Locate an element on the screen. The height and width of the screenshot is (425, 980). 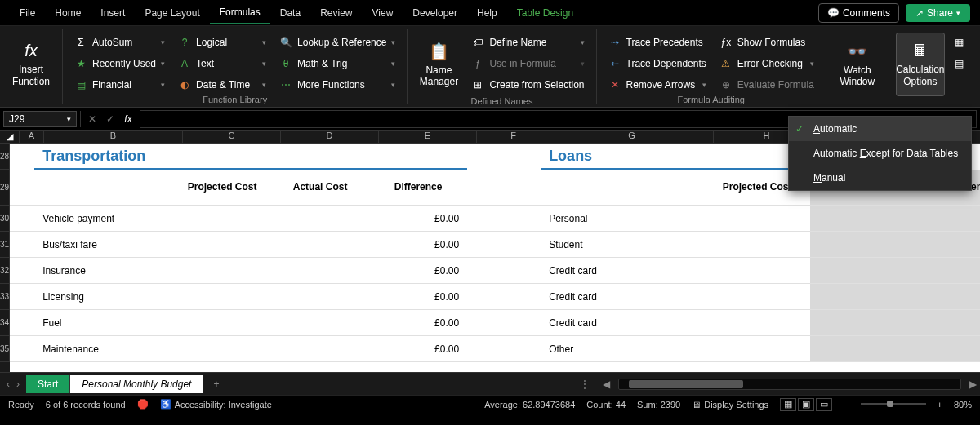
calc-sheet-button: ▤ is located at coordinates (960, 64).